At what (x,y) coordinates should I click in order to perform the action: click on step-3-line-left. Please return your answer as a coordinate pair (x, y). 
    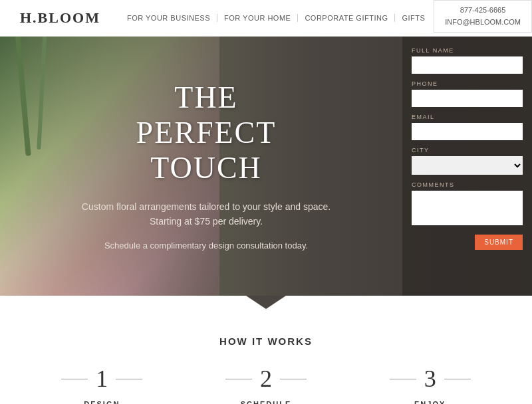
    Looking at the image, I should click on (403, 379).